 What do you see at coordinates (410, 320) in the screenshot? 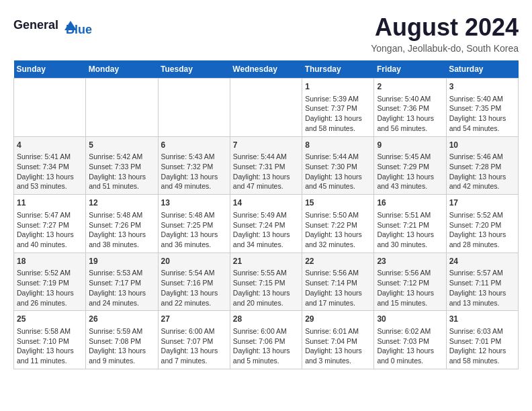
I see `day-number: 30` at bounding box center [410, 320].